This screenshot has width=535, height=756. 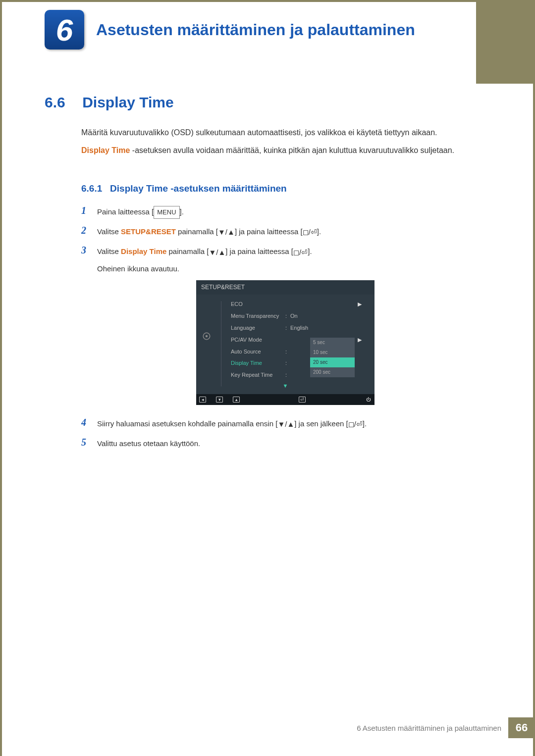 I want to click on osd-title: SETUP&RESET, so click(x=285, y=288).